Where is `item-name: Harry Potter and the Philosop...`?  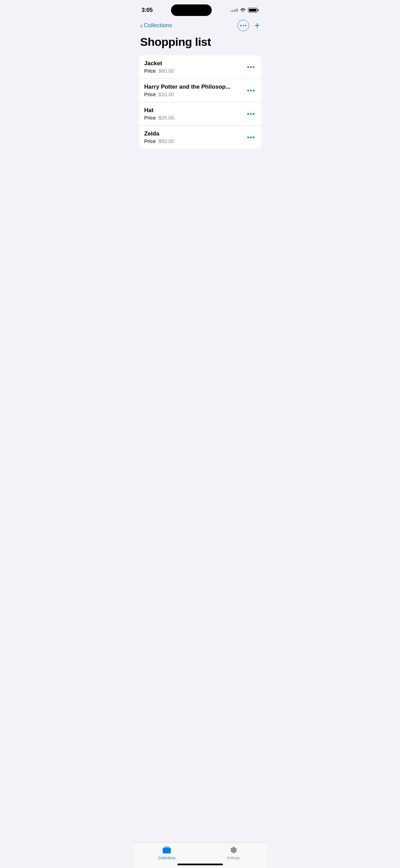
item-name: Harry Potter and the Philosop... is located at coordinates (195, 87).